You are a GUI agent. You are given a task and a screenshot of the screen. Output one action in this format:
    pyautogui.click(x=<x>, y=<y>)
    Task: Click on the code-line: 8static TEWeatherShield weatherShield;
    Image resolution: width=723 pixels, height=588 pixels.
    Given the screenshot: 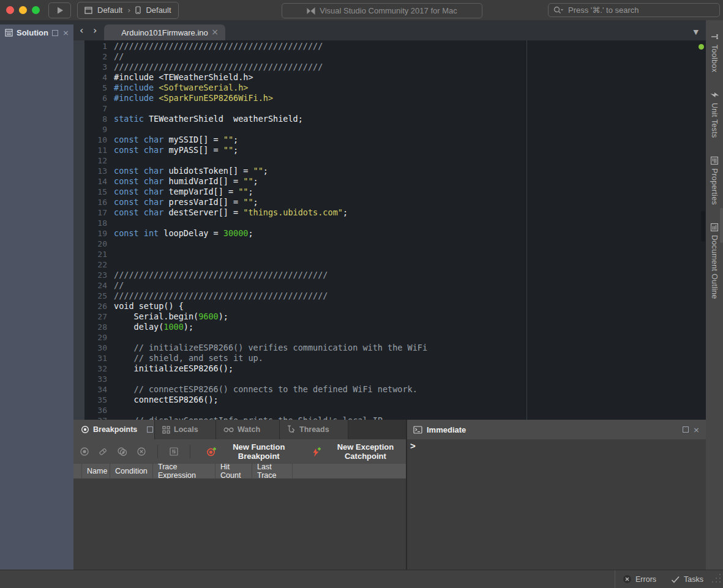 What is the action you would take?
    pyautogui.click(x=387, y=119)
    